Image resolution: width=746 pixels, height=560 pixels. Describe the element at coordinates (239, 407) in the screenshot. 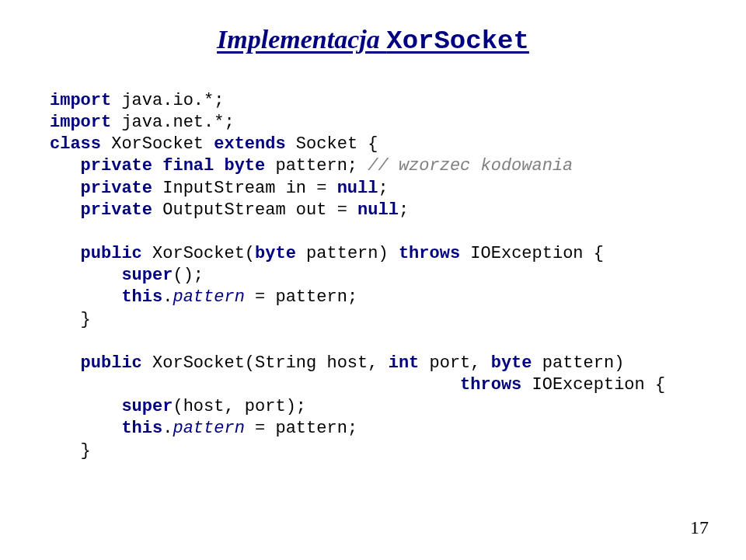

I see `code-text: (host, port);` at that location.